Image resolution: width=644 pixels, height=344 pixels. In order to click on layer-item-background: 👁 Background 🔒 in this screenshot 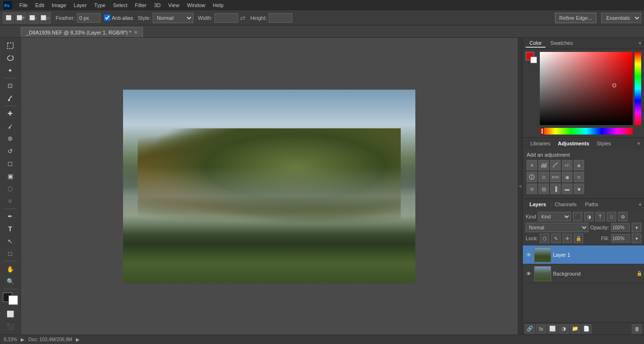, I will do `click(584, 274)`.